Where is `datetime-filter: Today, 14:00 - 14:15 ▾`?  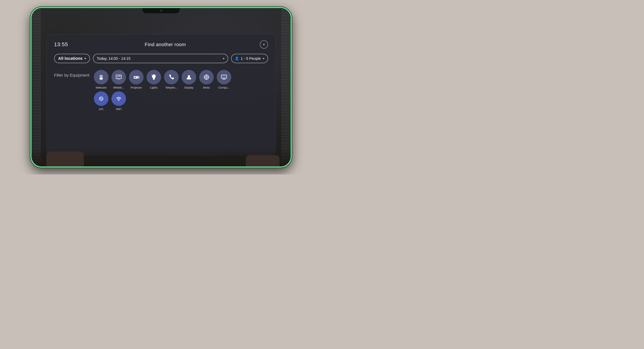 datetime-filter: Today, 14:00 - 14:15 ▾ is located at coordinates (160, 59).